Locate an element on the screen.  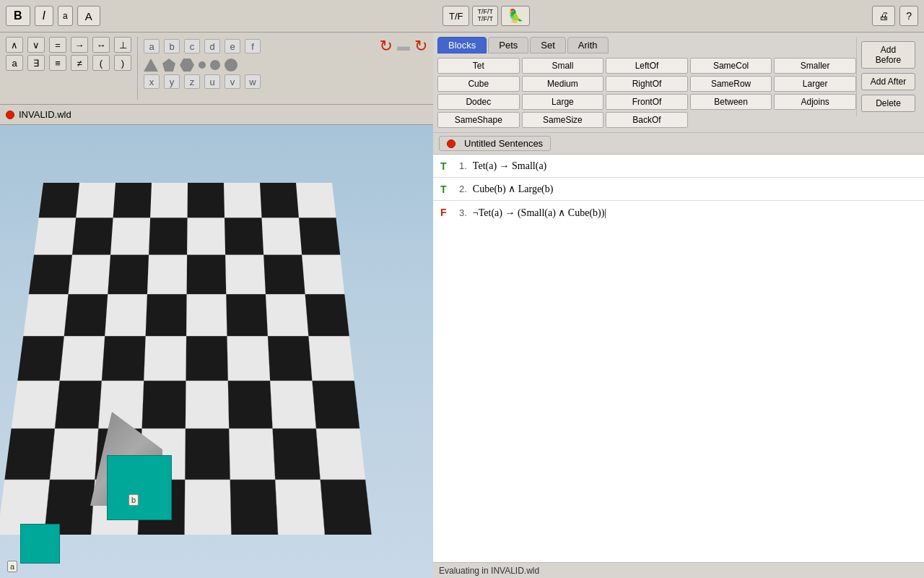
letter-w-btn: w is located at coordinates (253, 82).